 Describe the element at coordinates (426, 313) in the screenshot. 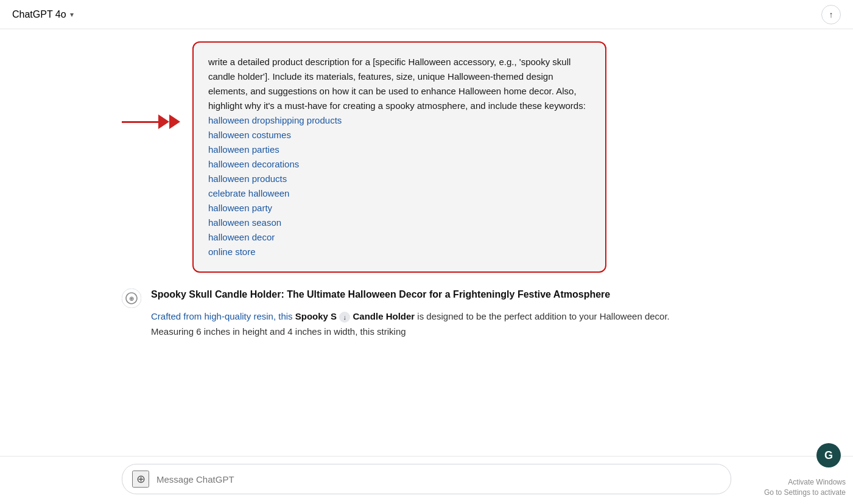

I see `assistant-message-container: ⊕ Spooky Skull Candle Holder: The Ultima…` at that location.